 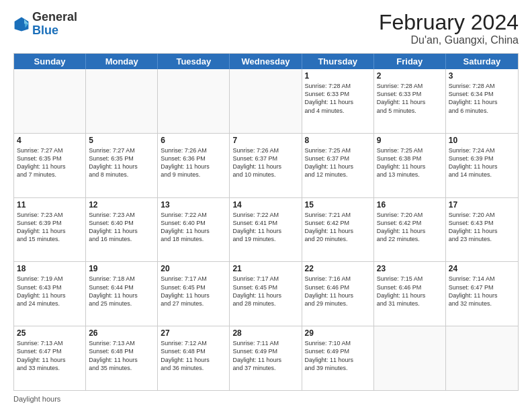 I want to click on logo: General Blue, so click(x=46, y=24).